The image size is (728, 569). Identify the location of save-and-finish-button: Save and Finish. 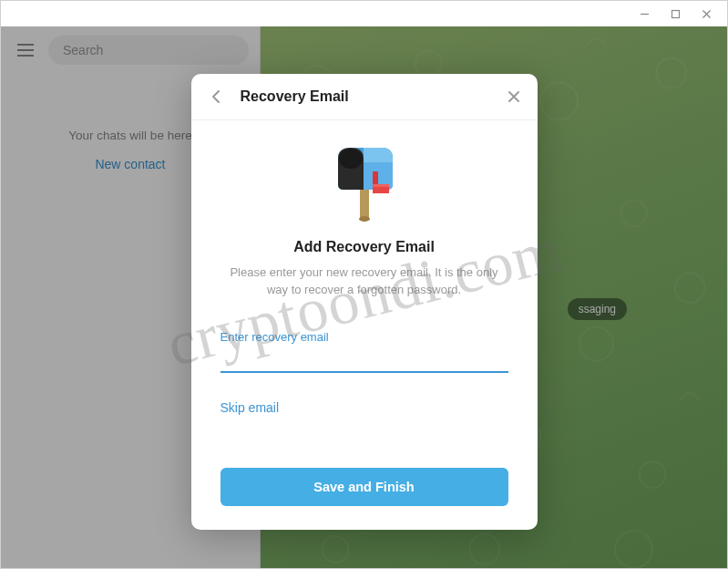
(364, 487).